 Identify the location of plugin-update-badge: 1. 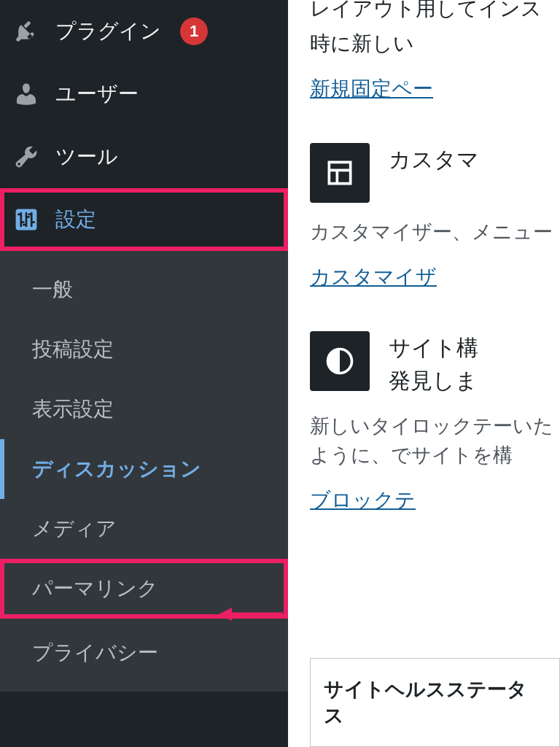
(194, 31).